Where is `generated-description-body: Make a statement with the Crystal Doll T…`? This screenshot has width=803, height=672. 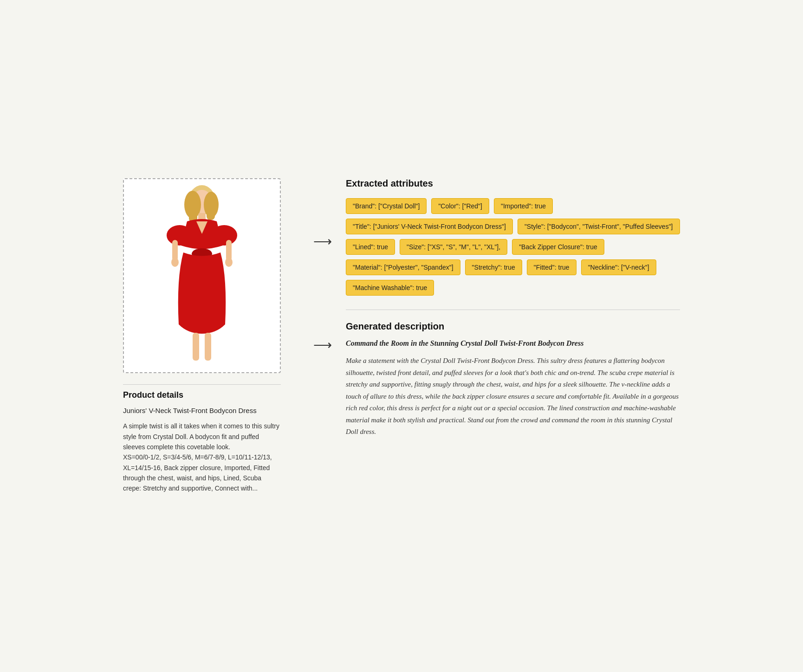 generated-description-body: Make a statement with the Crystal Doll T… is located at coordinates (513, 396).